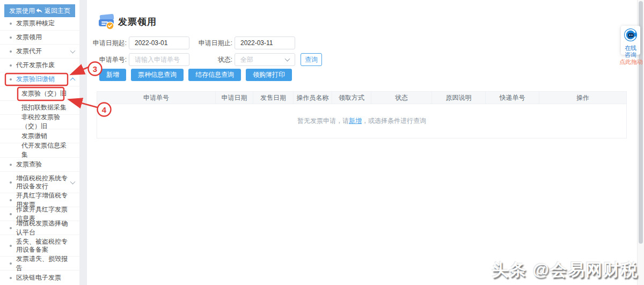 The width and height of the screenshot is (644, 285). What do you see at coordinates (195, 75) in the screenshot?
I see `action-buttons: 新增 票种信息查询 结存信息查询 领购簿打印` at bounding box center [195, 75].